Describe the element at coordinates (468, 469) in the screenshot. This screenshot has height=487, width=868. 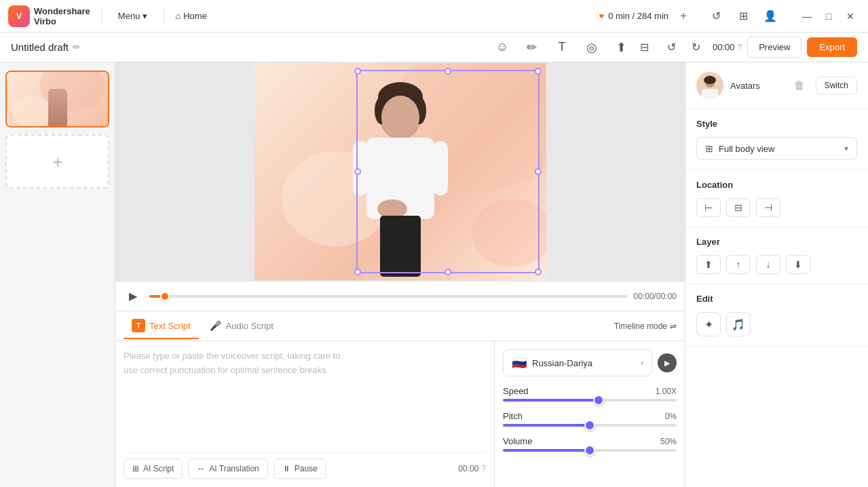
I see `time-badge-value: 00:00` at that location.